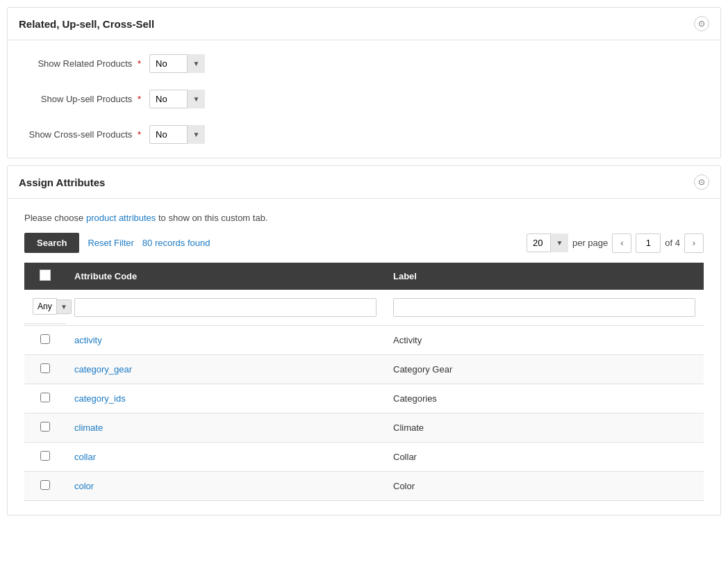 This screenshot has height=583, width=728. I want to click on attribute-code-cell: climate, so click(225, 428).